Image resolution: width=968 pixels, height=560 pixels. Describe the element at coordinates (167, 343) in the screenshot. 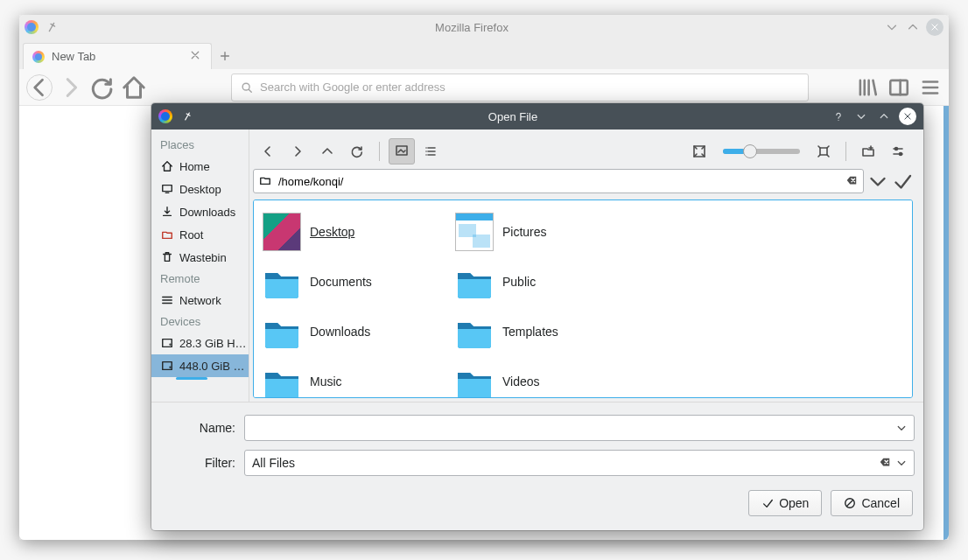

I see `hard-disk-icon` at that location.